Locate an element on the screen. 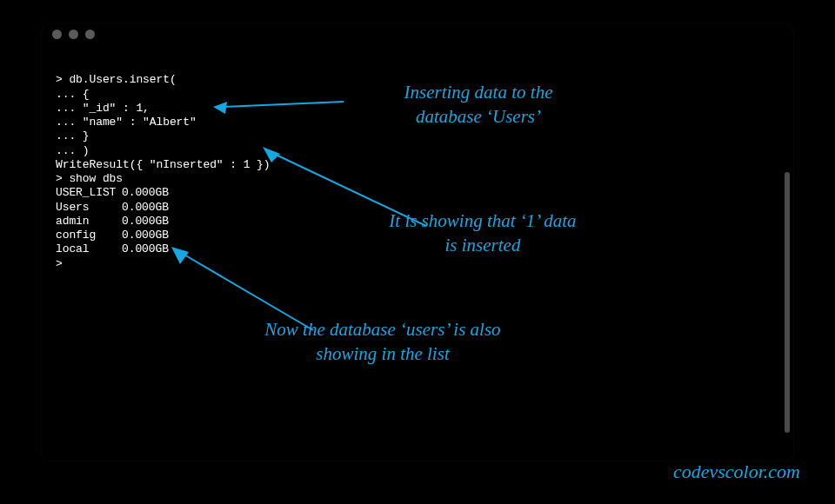 Image resolution: width=835 pixels, height=504 pixels. annotation-text: showing in the list is located at coordinates (383, 354).